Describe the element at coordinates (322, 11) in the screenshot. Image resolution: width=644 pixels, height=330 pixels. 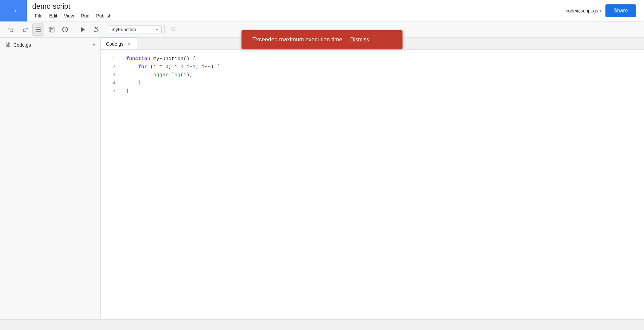
I see `top-bar: → demo script File Edit View Run Publish…` at that location.